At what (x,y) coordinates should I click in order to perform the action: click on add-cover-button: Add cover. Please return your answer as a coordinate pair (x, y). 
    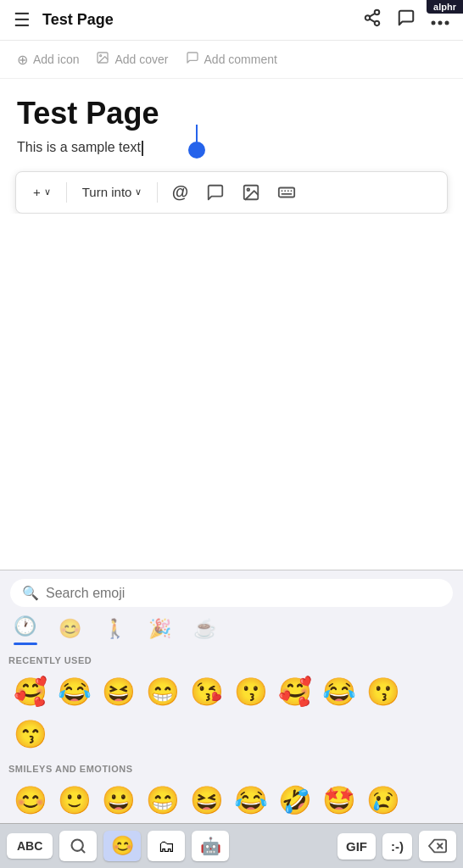
    Looking at the image, I should click on (132, 59).